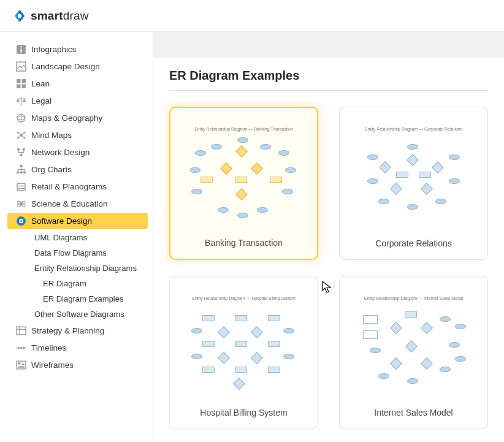  What do you see at coordinates (77, 348) in the screenshot?
I see `sidebar-item-timelines: Timelines` at bounding box center [77, 348].